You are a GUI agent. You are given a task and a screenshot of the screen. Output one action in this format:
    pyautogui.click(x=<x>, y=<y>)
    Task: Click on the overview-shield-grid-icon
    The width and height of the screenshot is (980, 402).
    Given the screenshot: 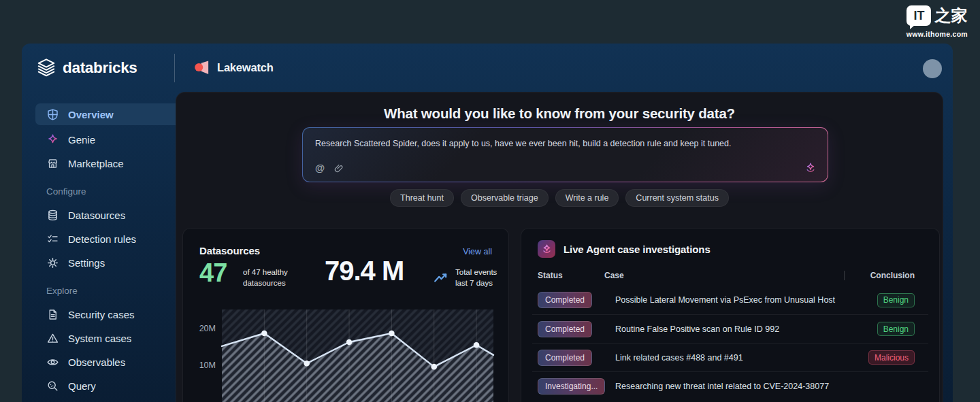 What is the action you would take?
    pyautogui.click(x=53, y=114)
    